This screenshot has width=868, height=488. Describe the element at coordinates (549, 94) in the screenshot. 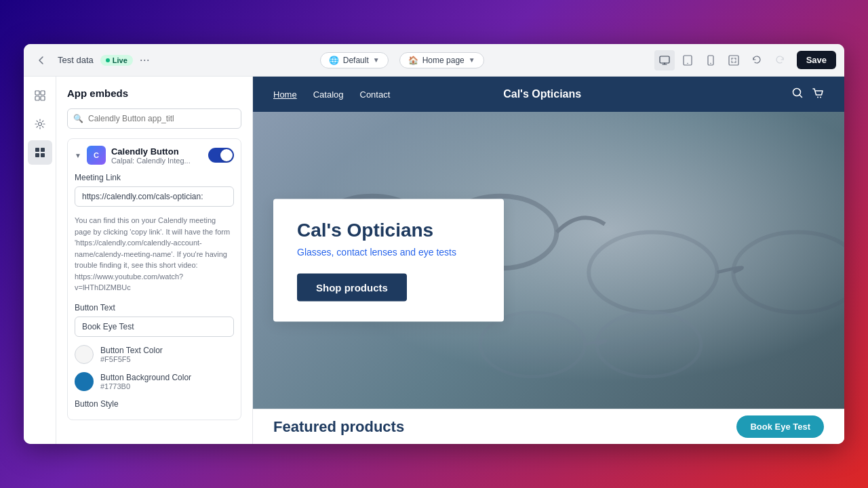

I see `shop-nav: Home Catalog Contact Cal's Opticians` at that location.